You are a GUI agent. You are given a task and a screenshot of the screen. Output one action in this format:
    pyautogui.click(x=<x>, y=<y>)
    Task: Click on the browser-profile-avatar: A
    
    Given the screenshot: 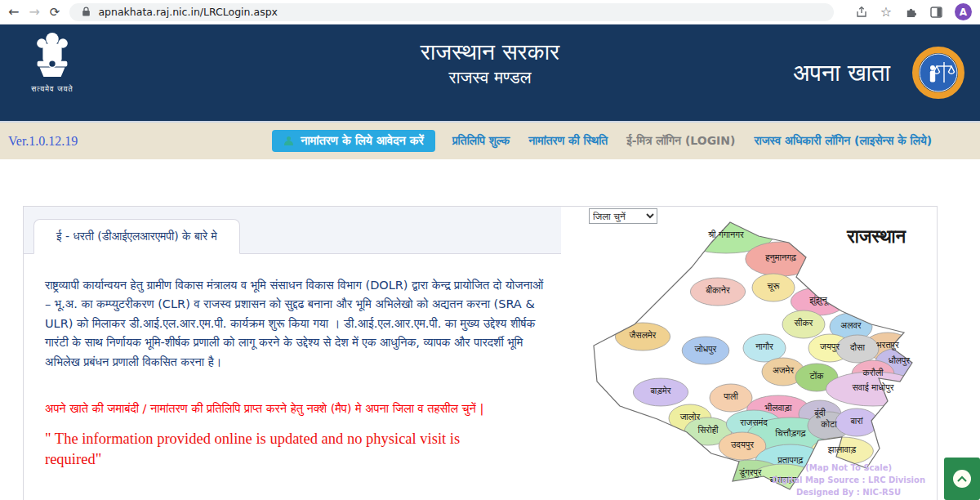 What is the action you would take?
    pyautogui.click(x=964, y=11)
    